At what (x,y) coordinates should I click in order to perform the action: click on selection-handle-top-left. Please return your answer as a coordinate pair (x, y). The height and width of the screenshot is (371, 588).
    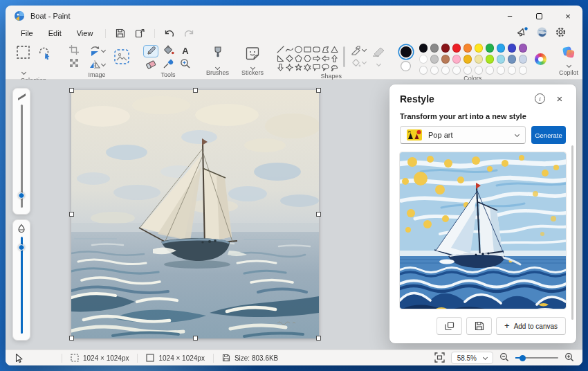
    Looking at the image, I should click on (72, 90).